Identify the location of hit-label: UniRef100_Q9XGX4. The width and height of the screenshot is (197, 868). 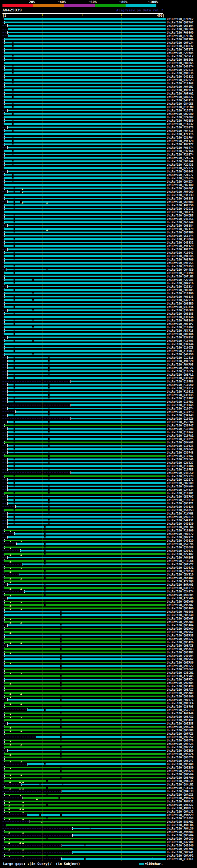
(180, 182).